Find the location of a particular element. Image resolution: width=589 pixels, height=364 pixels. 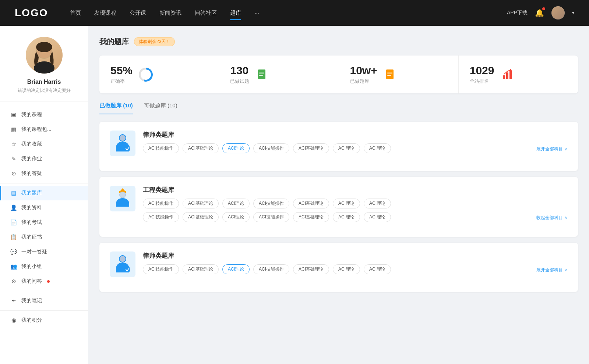

sidebar-item-notes: ✒我的笔记 is located at coordinates (44, 301).